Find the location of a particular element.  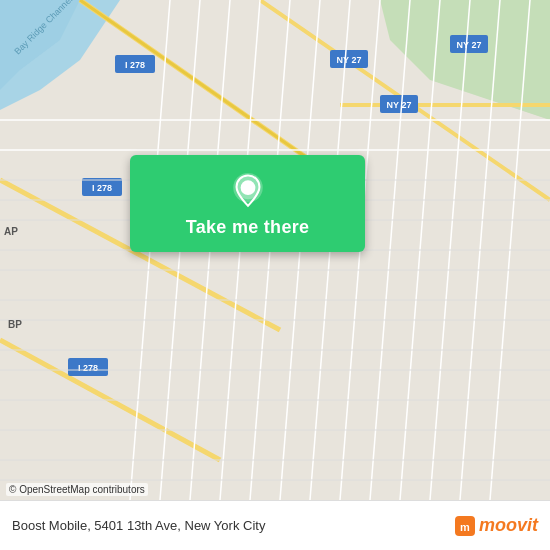

map-attribution: © OpenStreetMap contributors is located at coordinates (77, 490).